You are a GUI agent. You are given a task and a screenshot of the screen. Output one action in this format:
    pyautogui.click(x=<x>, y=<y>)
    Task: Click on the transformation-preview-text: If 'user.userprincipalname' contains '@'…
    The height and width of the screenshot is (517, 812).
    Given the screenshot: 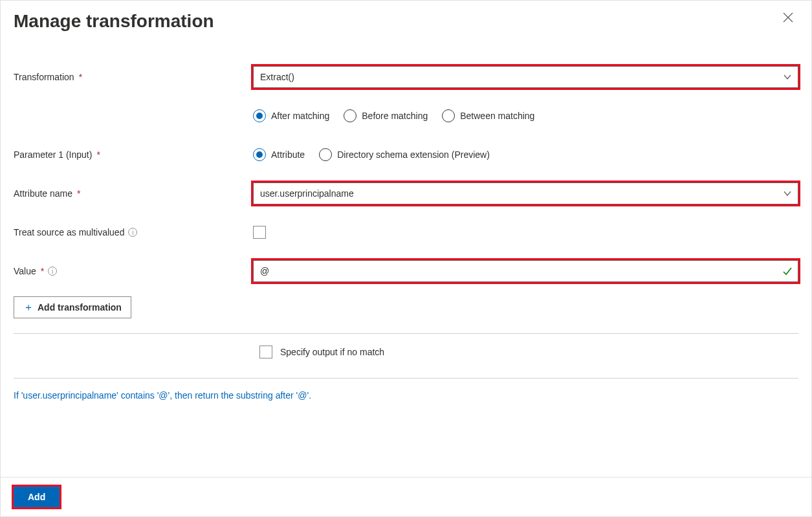 What is the action you would take?
    pyautogui.click(x=406, y=395)
    